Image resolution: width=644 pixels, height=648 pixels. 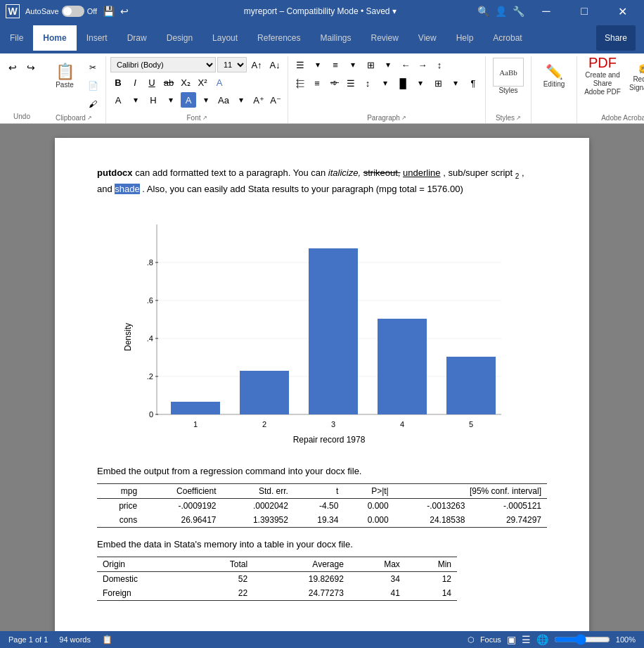 What do you see at coordinates (351, 83) in the screenshot?
I see `justify-button: ☰` at bounding box center [351, 83].